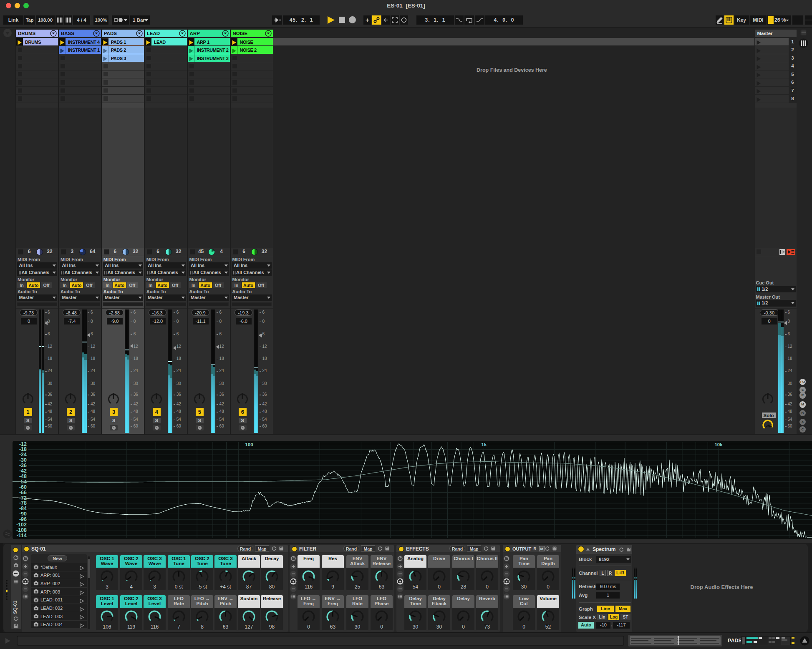  I want to click on svg-text: -48, so click(23, 476).